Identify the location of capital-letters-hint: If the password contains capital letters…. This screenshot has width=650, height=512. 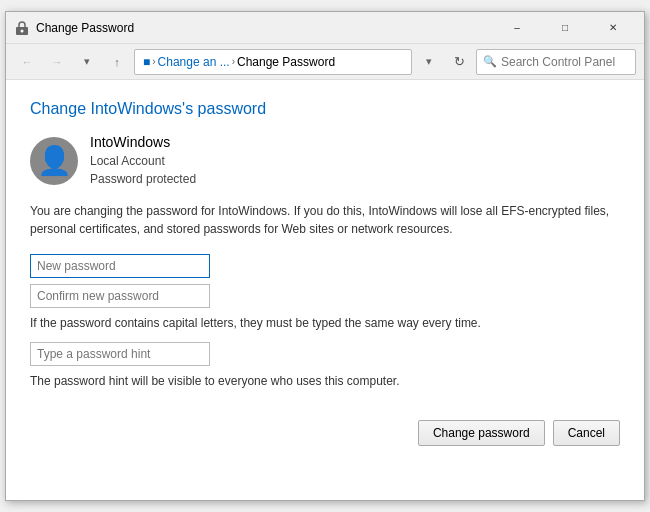
(325, 323).